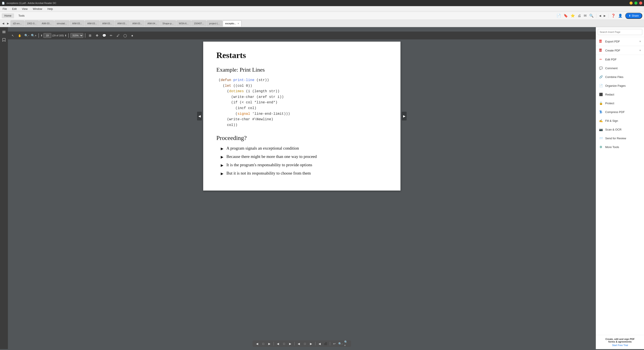  Describe the element at coordinates (601, 77) in the screenshot. I see `combine-icon: 🔗` at that location.